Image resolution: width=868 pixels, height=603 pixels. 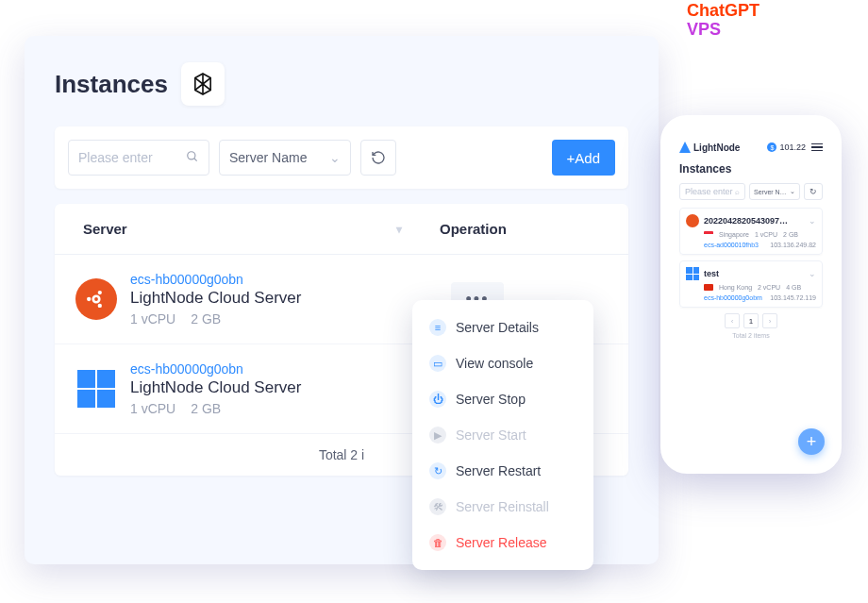 What do you see at coordinates (793, 147) in the screenshot?
I see `balance-value: 101.22` at bounding box center [793, 147].